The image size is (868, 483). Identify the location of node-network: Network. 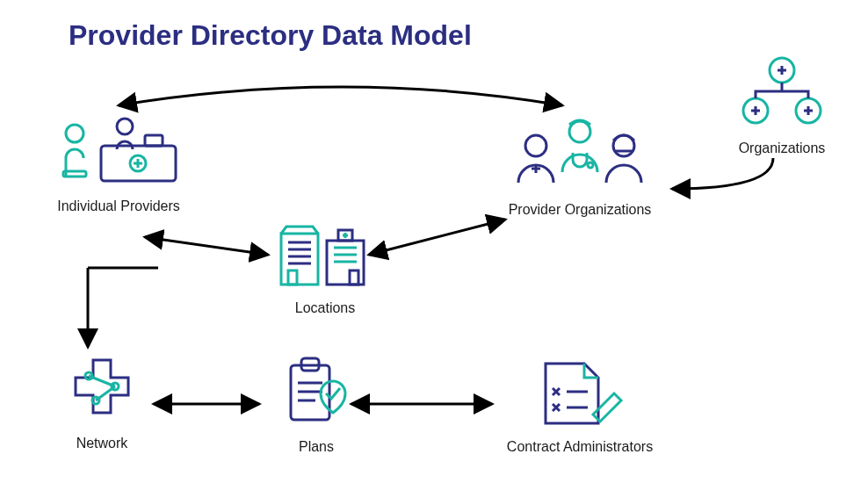
(102, 401).